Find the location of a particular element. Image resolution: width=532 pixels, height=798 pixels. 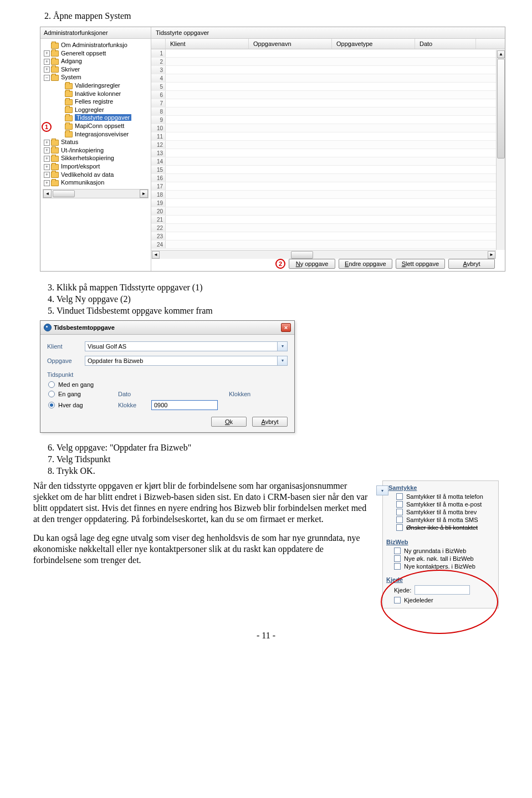

table-row: 11 is located at coordinates (328, 136).